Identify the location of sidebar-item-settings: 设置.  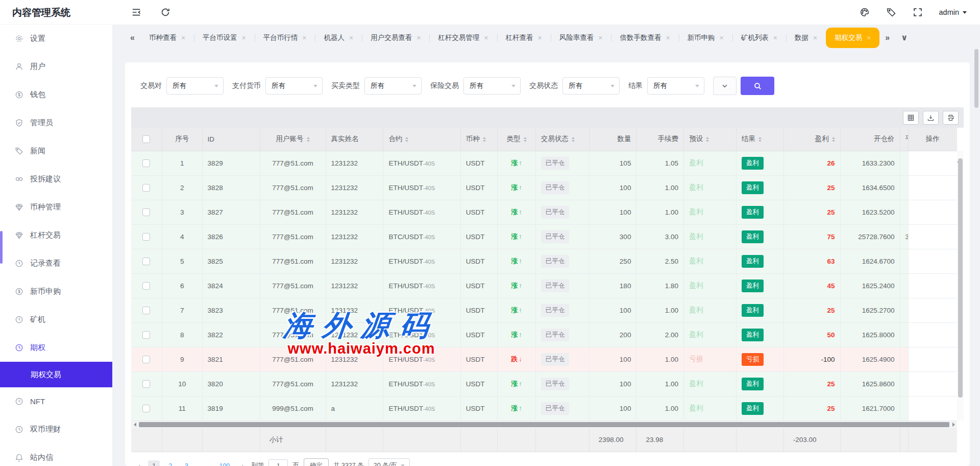
(56, 39).